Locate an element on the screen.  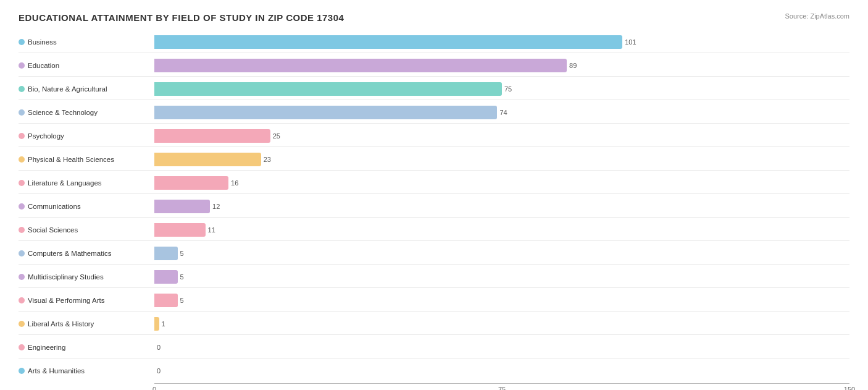
bar-label: Business is located at coordinates (86, 42).